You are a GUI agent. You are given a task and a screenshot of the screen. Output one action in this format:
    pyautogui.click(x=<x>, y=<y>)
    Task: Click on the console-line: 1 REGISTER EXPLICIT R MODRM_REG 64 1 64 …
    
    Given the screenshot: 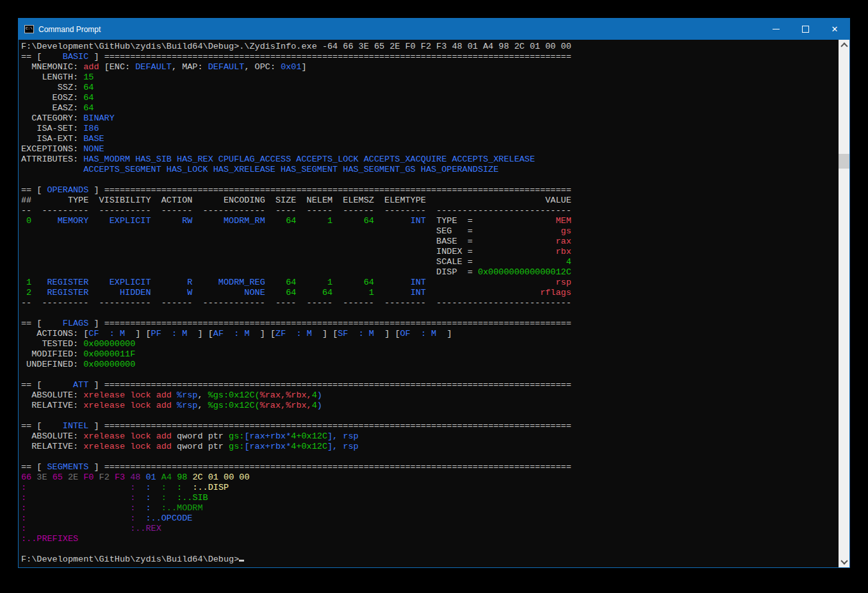 What is the action you would take?
    pyautogui.click(x=430, y=283)
    